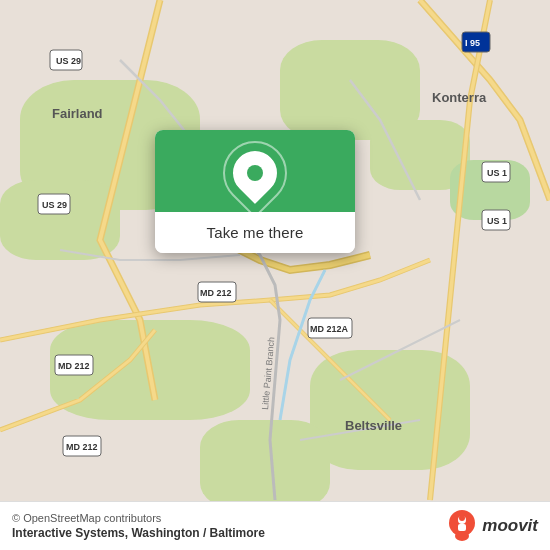  Describe the element at coordinates (255, 171) in the screenshot. I see `popup-header` at that location.